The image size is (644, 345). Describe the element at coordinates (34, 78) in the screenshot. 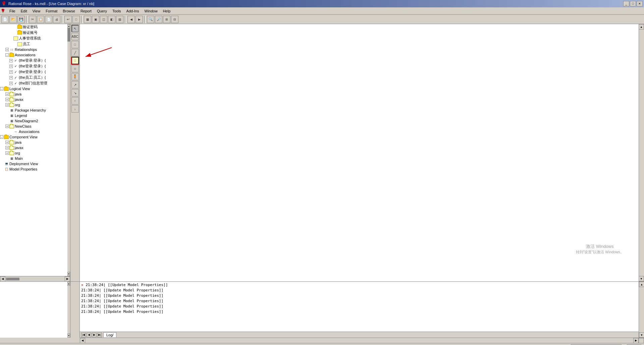

I see `list-item: + ✓ (the员工:员工）(` at that location.